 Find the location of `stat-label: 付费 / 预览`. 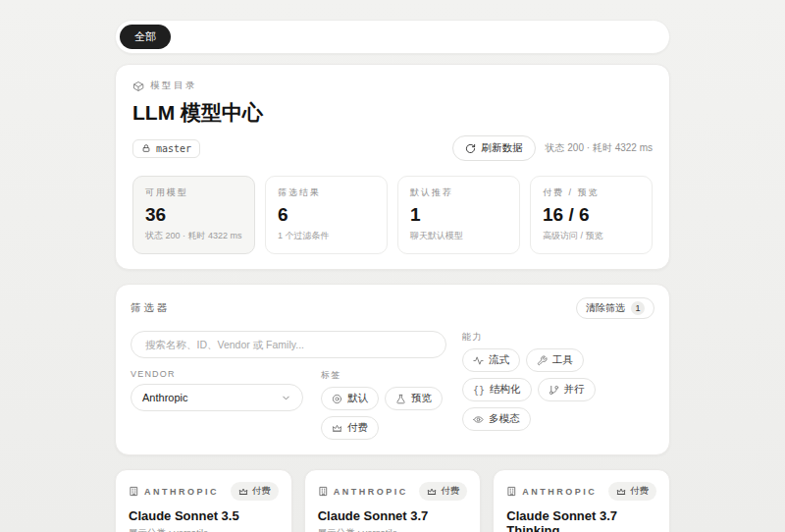

stat-label: 付费 / 预览 is located at coordinates (591, 192).